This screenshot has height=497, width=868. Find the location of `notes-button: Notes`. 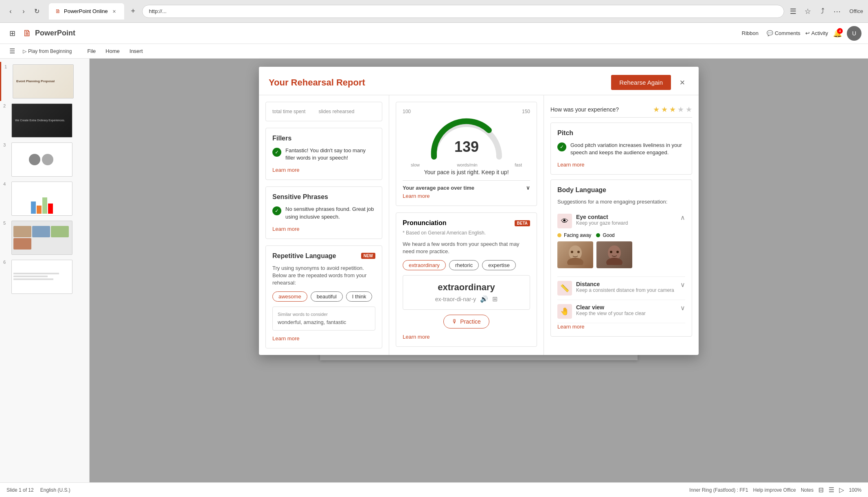

notes-button: Notes is located at coordinates (807, 490).